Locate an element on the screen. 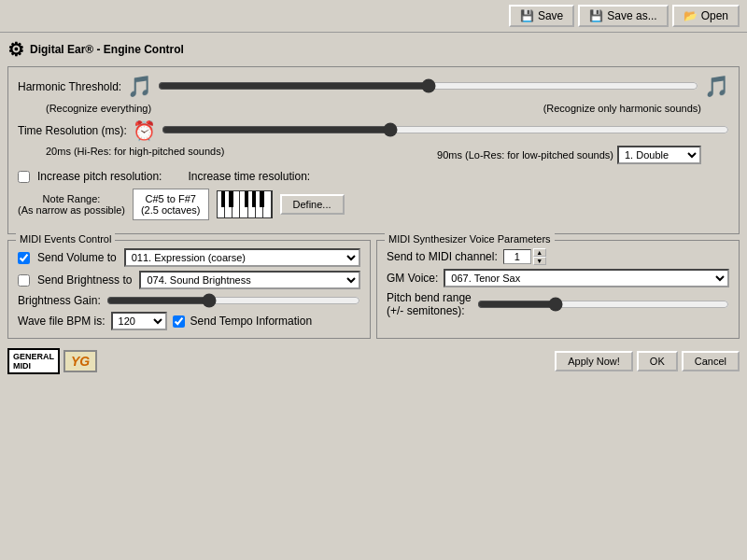 The height and width of the screenshot is (560, 747). pitch-resolution-checkbox is located at coordinates (24, 177).